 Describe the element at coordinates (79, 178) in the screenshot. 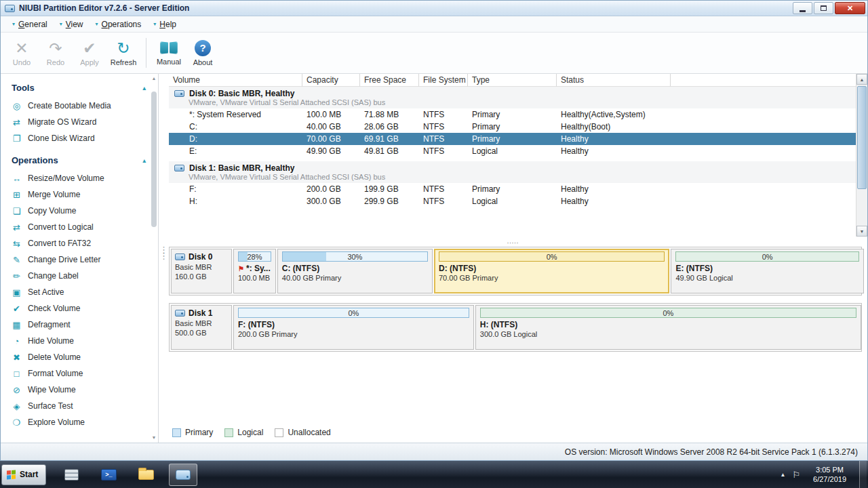

I see `sidebar-item-resize-move-volume: ↔Resize/Move Volume` at that location.